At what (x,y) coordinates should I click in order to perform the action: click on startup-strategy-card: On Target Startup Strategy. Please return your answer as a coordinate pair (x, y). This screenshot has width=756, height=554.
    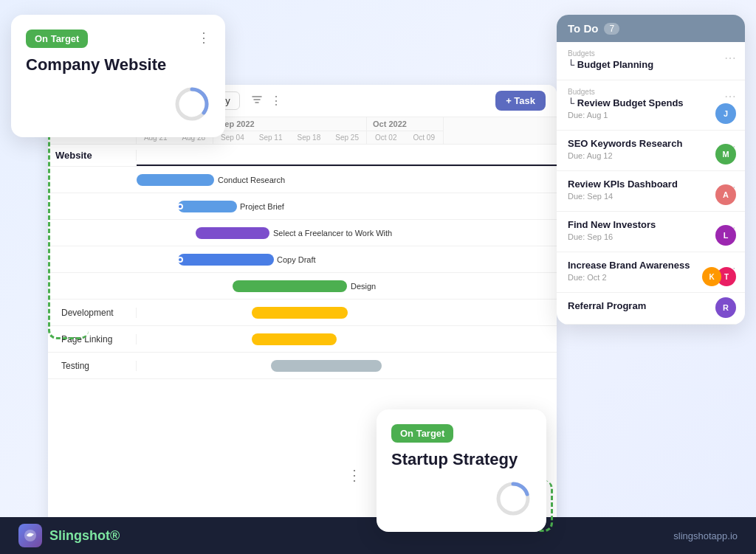
    Looking at the image, I should click on (461, 471).